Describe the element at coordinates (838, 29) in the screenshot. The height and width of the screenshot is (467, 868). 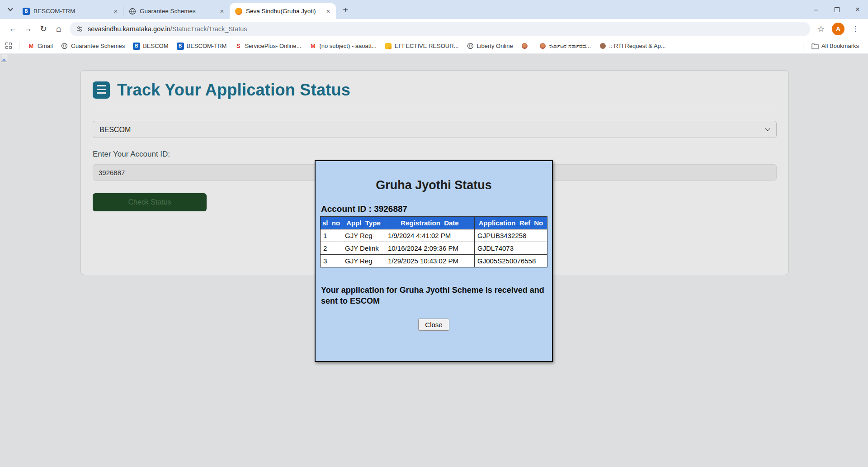
I see `profile-avatar: A` at that location.